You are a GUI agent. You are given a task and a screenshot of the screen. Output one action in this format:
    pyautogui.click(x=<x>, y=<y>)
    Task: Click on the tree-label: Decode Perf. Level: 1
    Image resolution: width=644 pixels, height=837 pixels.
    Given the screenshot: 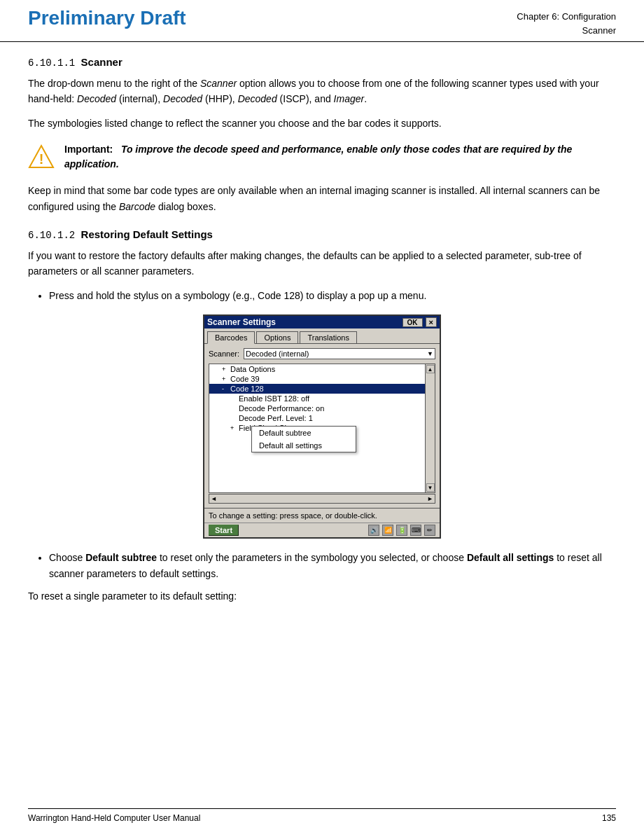 What is the action you would take?
    pyautogui.click(x=276, y=418)
    